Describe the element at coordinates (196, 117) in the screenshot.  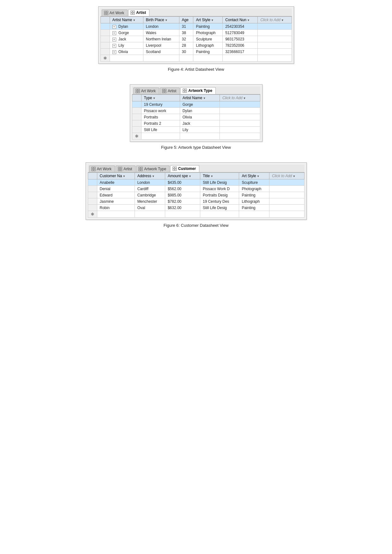
I see `table-row: Portraits Olivia` at that location.